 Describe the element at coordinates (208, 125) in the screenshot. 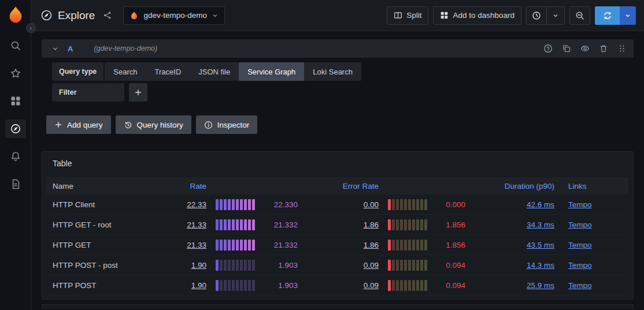

I see `info-circle-icon` at that location.